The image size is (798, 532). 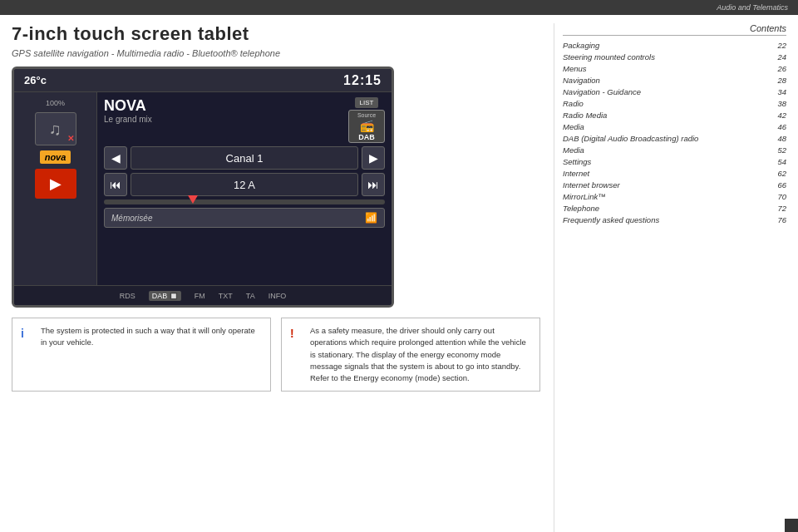 I want to click on freq-nav-controls: ⏮ 12 A ⏭, so click(x=244, y=185).